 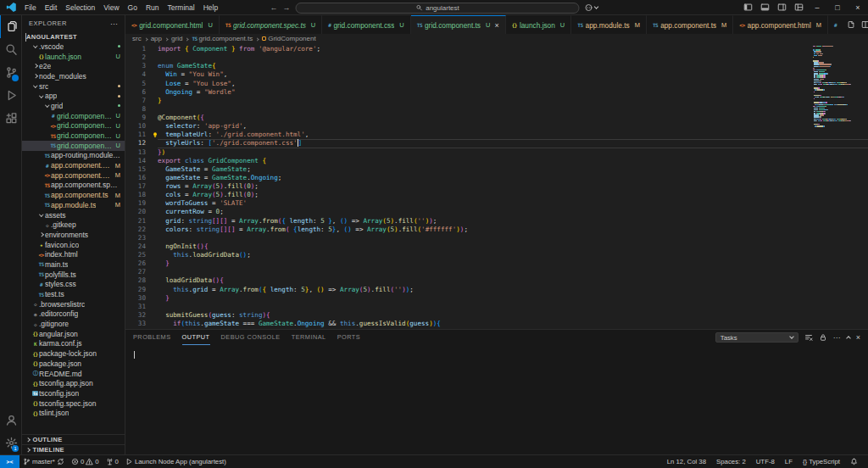 What do you see at coordinates (73, 146) in the screenshot?
I see `tree-item-grid.component.ts: TSgrid.component.tsU` at bounding box center [73, 146].